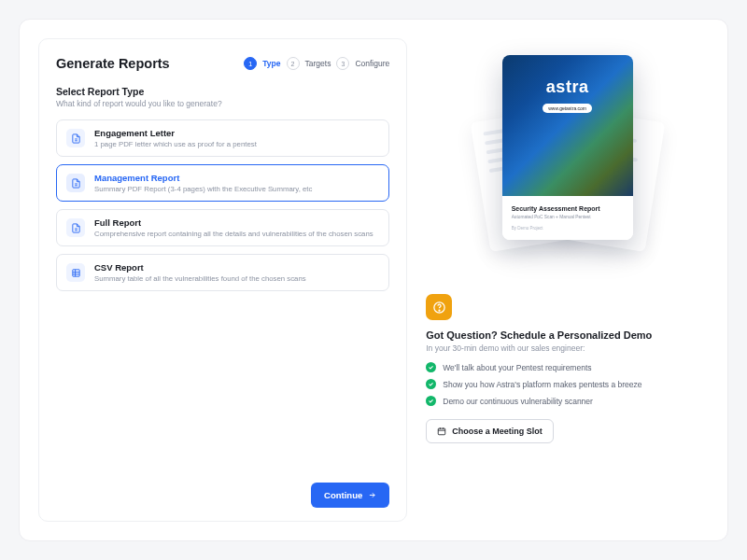 This screenshot has height=560, width=747. What do you see at coordinates (350, 495) in the screenshot?
I see `continue-button: Continue` at bounding box center [350, 495].